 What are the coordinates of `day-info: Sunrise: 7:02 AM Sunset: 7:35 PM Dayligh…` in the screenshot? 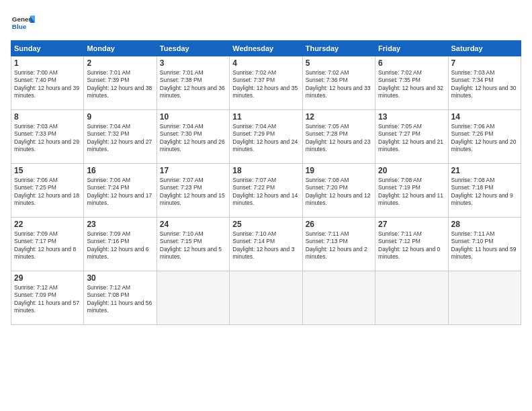 It's located at (411, 85).